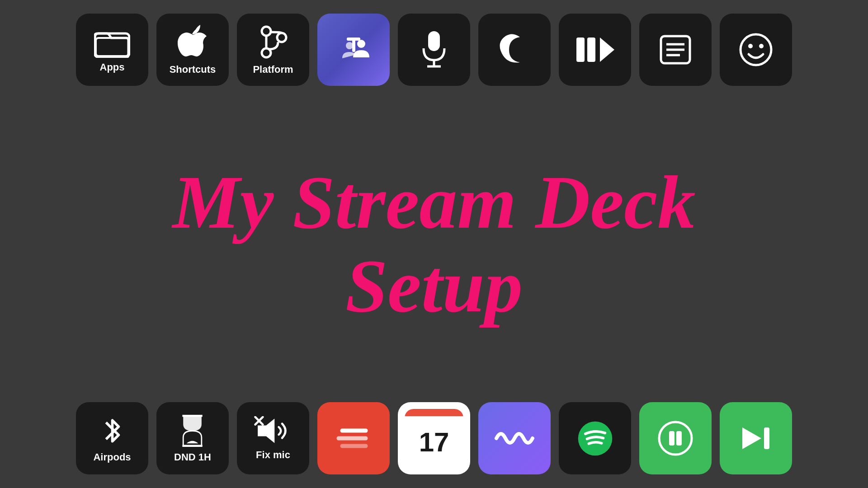 This screenshot has height=488, width=868. I want to click on dnd1h-button: DND 1H, so click(193, 438).